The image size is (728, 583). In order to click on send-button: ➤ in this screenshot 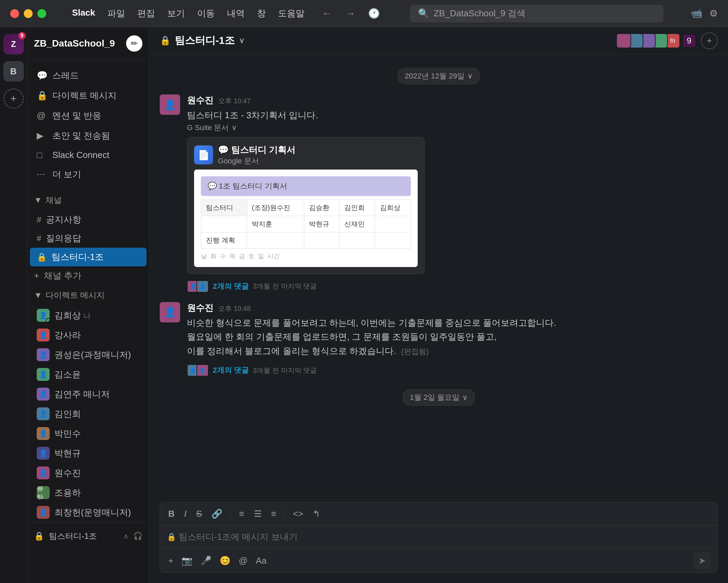, I will do `click(702, 561)`.